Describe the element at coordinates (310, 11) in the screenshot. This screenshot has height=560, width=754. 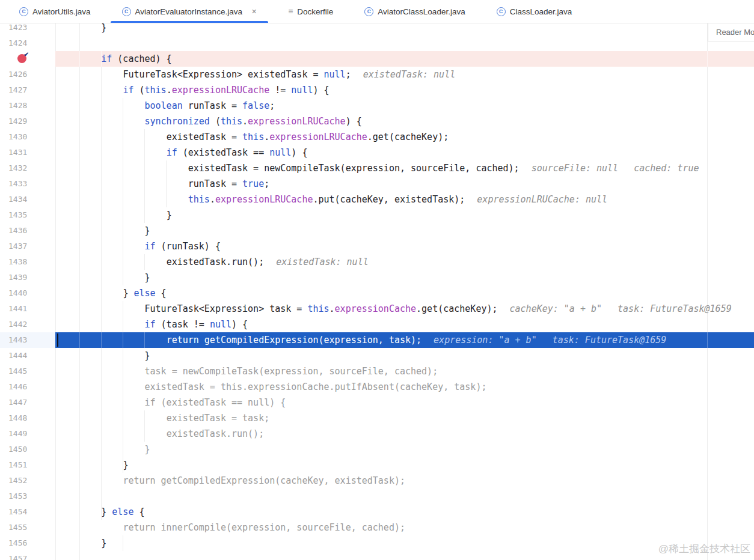
I see `editor-tab: ≡Dockerfile` at that location.